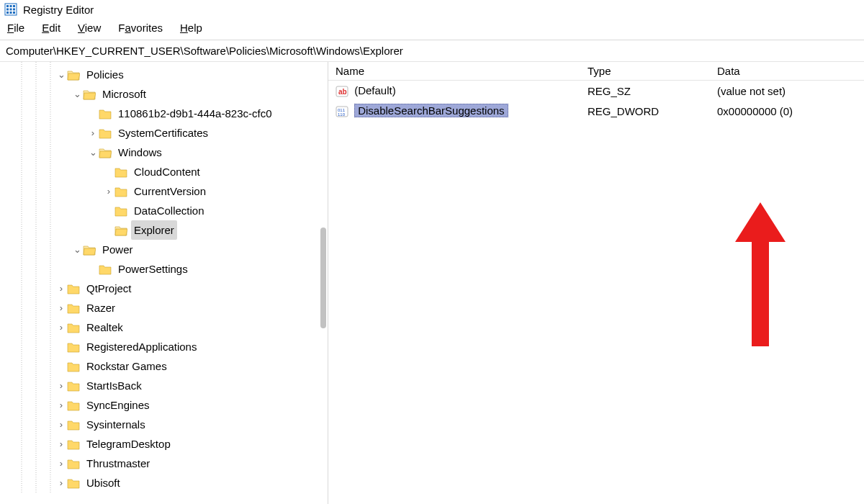 The width and height of the screenshot is (864, 504). What do you see at coordinates (787, 91) in the screenshot?
I see `value-data: (value not set)` at bounding box center [787, 91].